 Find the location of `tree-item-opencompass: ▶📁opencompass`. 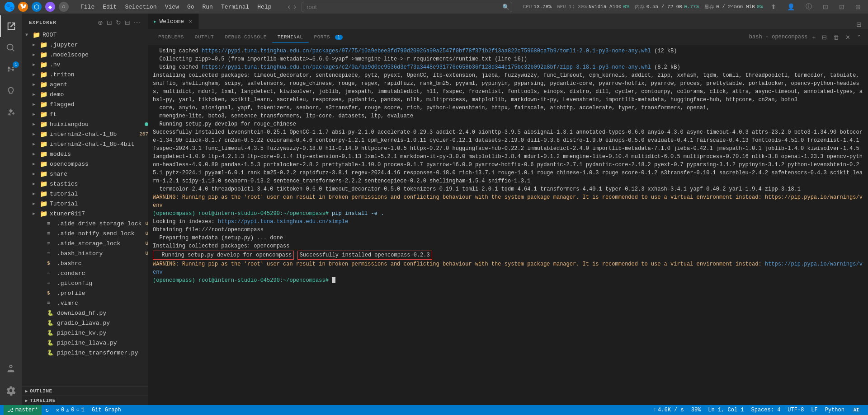

tree-item-opencompass: ▶📁opencompass is located at coordinates (85, 164).